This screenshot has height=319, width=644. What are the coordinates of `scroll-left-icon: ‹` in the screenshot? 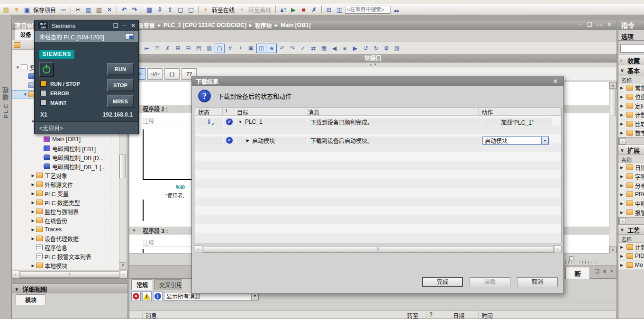 It's located at (199, 249).